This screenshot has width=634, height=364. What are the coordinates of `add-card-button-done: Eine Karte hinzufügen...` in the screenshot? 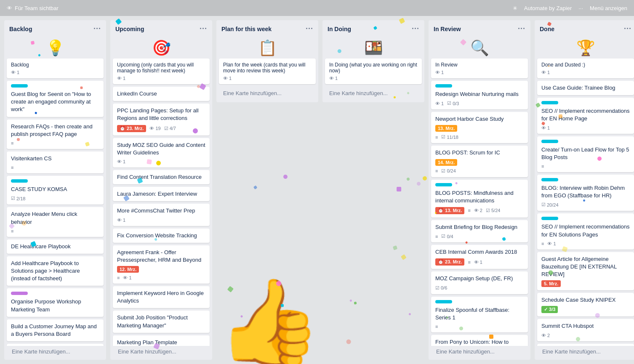 It's located at (586, 352).